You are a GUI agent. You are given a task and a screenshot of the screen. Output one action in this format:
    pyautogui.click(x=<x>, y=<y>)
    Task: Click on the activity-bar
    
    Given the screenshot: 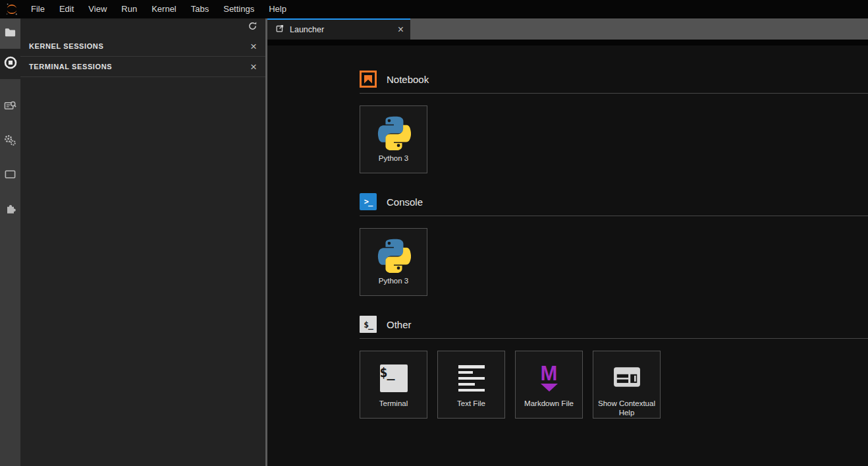 What is the action you would take?
    pyautogui.click(x=11, y=243)
    